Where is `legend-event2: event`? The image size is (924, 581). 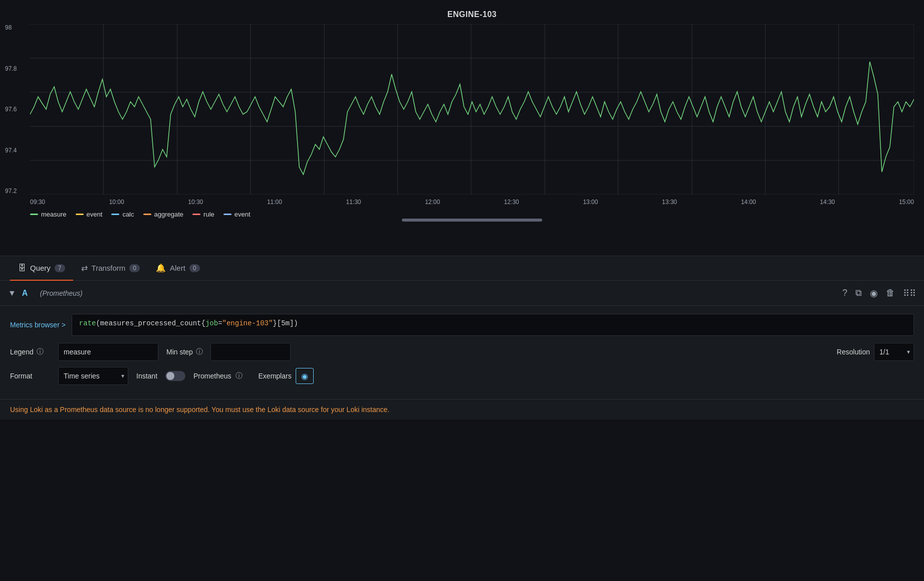 legend-event2: event is located at coordinates (237, 215).